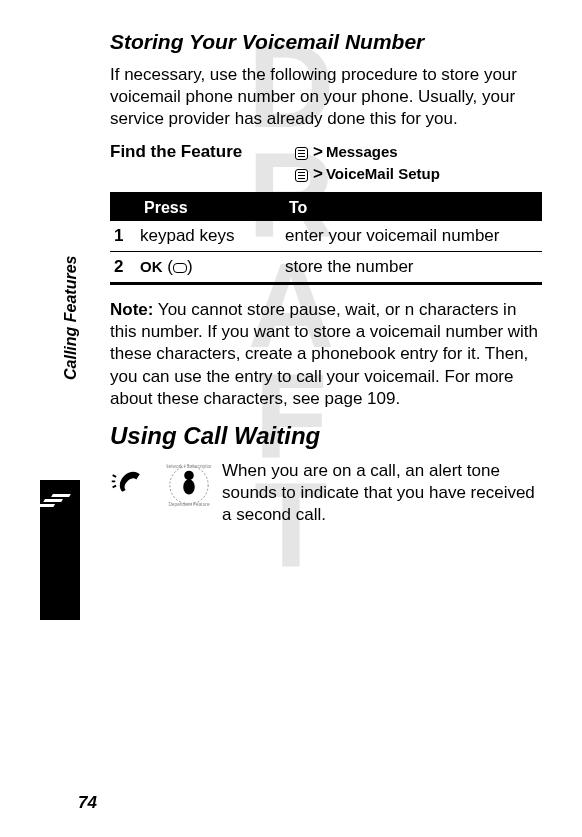 The height and width of the screenshot is (837, 582). What do you see at coordinates (362, 152) in the screenshot?
I see `menu-path-messages: Messages` at bounding box center [362, 152].